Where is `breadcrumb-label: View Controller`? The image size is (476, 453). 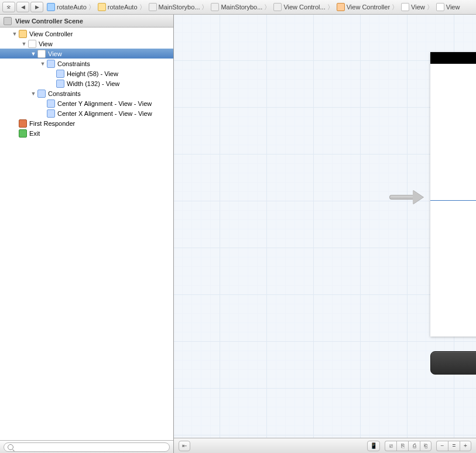 breadcrumb-label: View Controller is located at coordinates (368, 7).